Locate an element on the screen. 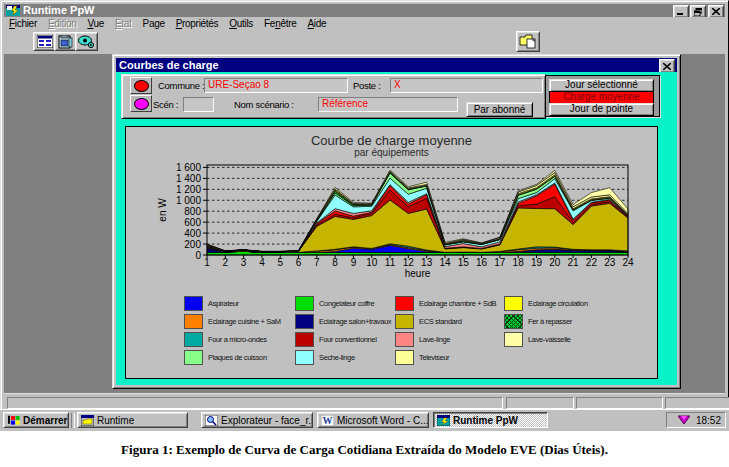 This screenshot has height=467, width=729. system-tray: 18:52 is located at coordinates (696, 420).